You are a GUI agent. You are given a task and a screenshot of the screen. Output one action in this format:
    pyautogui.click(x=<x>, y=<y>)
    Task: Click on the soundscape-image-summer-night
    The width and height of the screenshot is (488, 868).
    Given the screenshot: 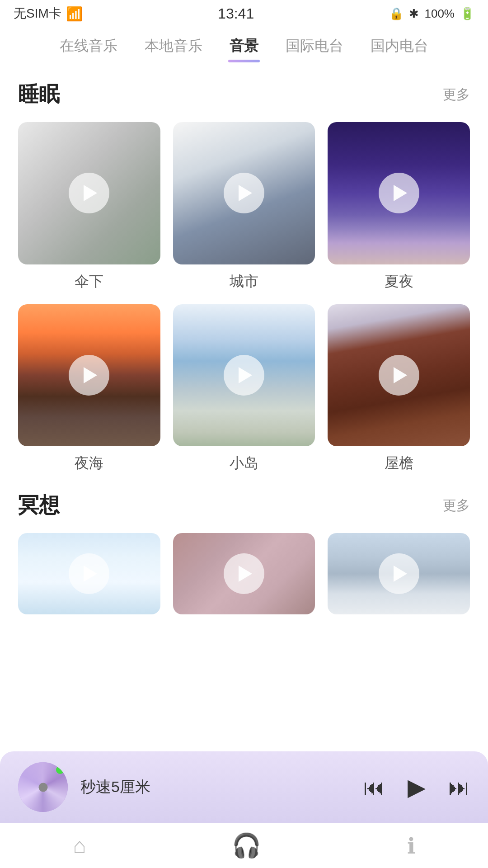 What is the action you would take?
    pyautogui.click(x=399, y=193)
    